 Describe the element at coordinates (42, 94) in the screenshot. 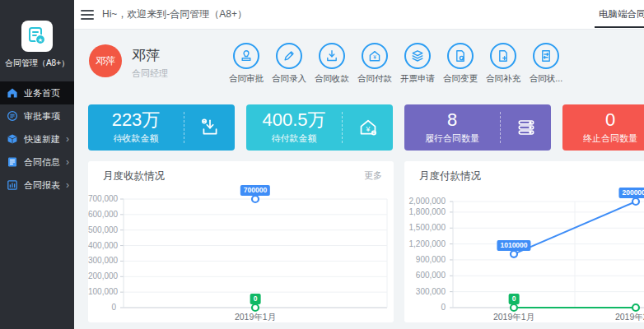

I see `sidebar-item-label: 业务首页` at that location.